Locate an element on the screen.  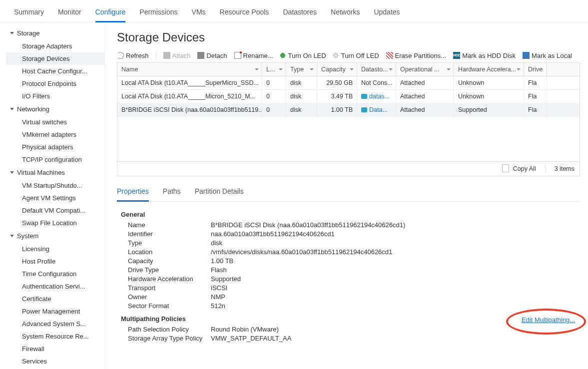
col-capacity: Capacity is located at coordinates (337, 69).